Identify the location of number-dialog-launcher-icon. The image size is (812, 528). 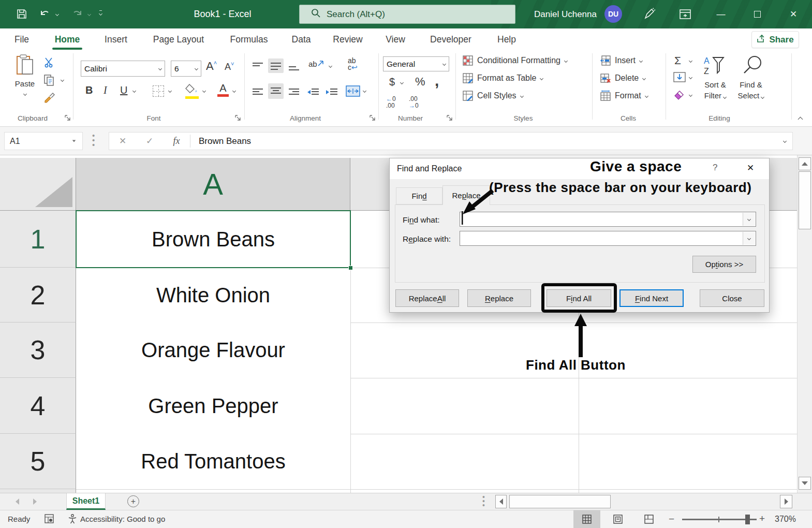
(449, 119).